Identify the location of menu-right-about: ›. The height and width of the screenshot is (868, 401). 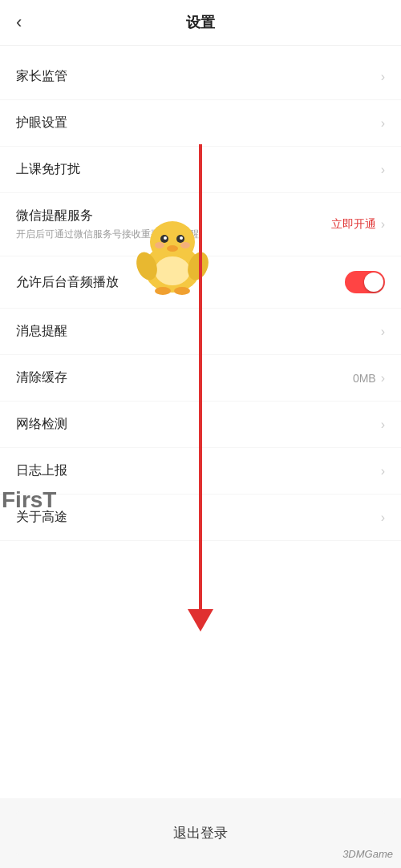
(383, 518).